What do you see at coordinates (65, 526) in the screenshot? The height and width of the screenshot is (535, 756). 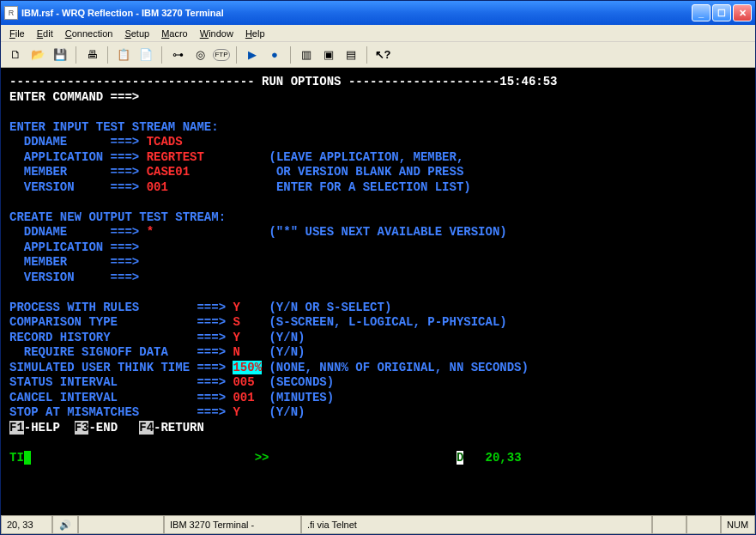 I see `sound-icon: 🔊` at bounding box center [65, 526].